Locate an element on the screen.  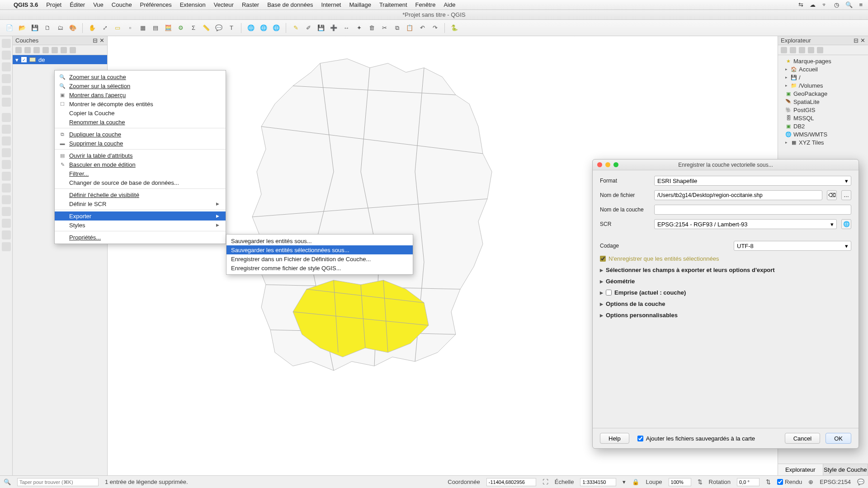
tree-spatialite: 🪶SpatiaLite is located at coordinates (823, 102).